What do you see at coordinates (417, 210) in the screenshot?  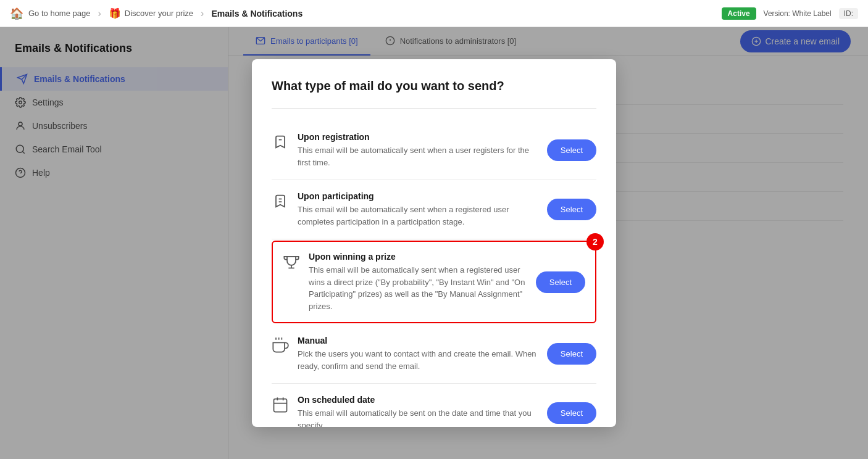 I see `email-type-info-participating: Upon participating This email will be au…` at bounding box center [417, 210].